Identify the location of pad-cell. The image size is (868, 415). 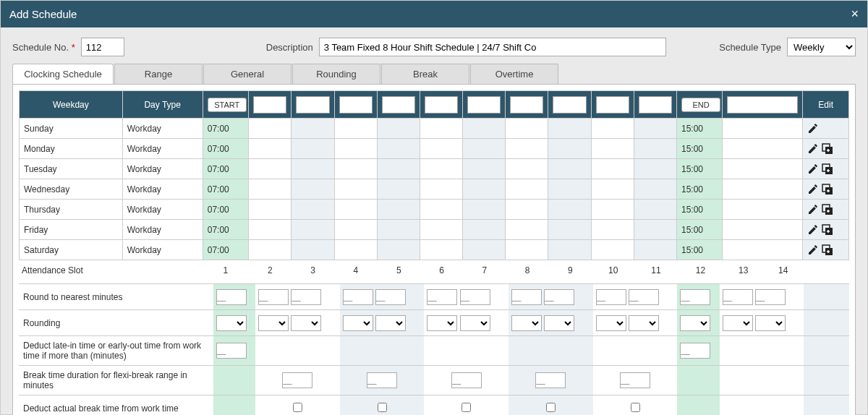
(762, 210).